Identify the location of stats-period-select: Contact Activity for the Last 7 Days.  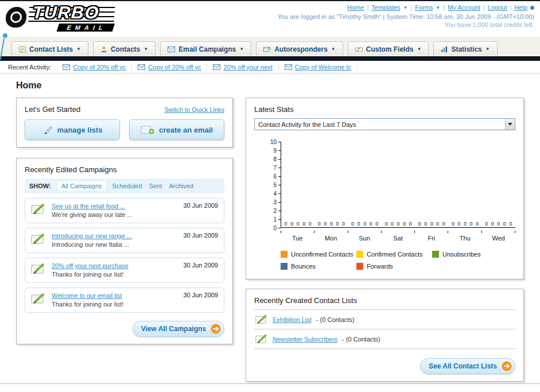
(384, 124).